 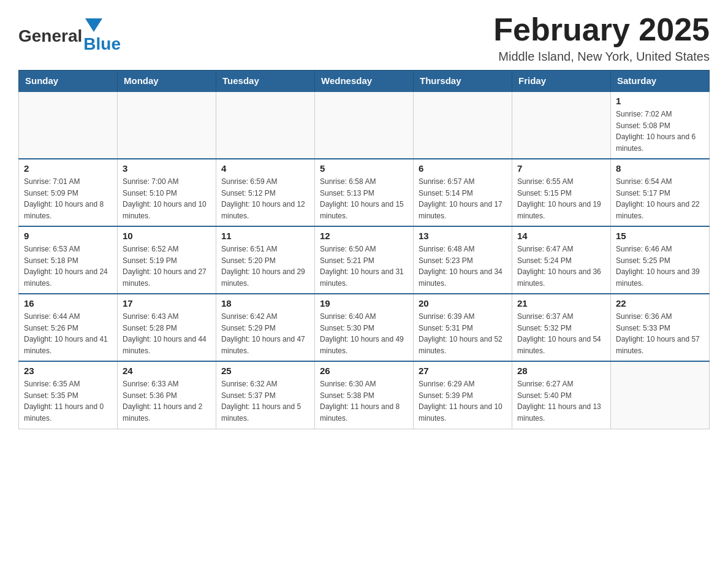 What do you see at coordinates (364, 334) in the screenshot?
I see `day-info: Sunrise: 6:40 AMSunset: 5:30 PMDaylight:…` at bounding box center [364, 334].